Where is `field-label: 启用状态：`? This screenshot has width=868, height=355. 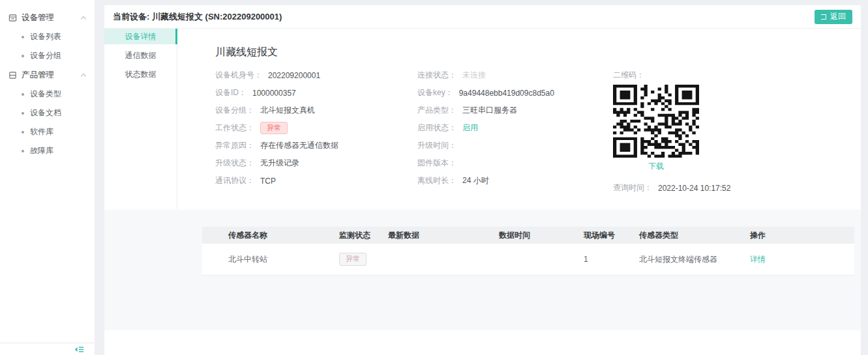 field-label: 启用状态： is located at coordinates (437, 128).